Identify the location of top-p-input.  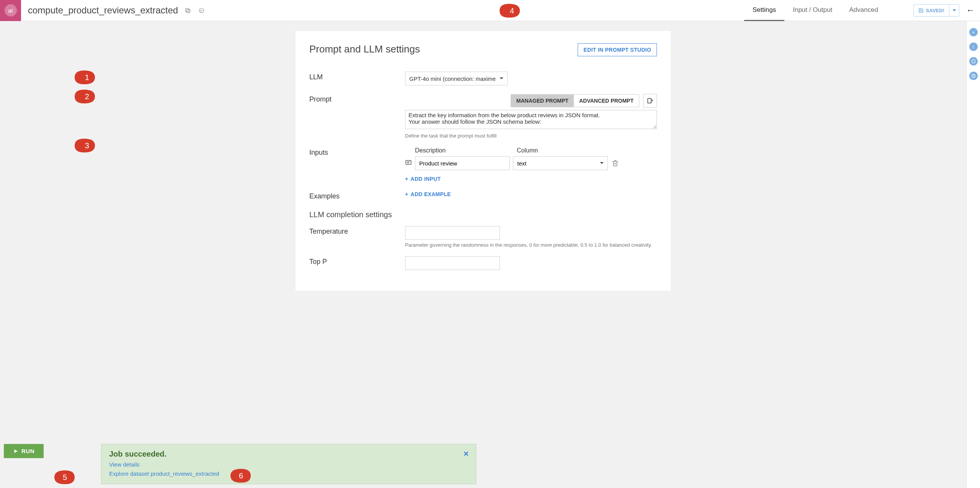
(452, 263).